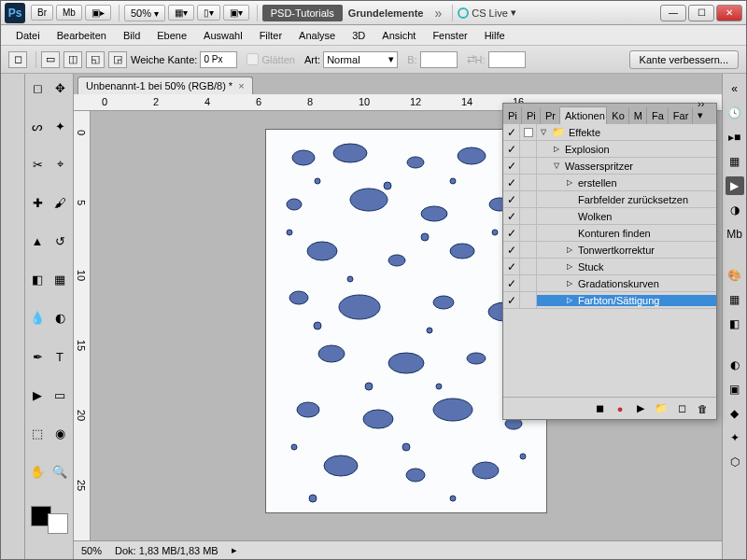 This screenshot has width=747, height=560. I want to click on shape-tool: ▭, so click(60, 395).